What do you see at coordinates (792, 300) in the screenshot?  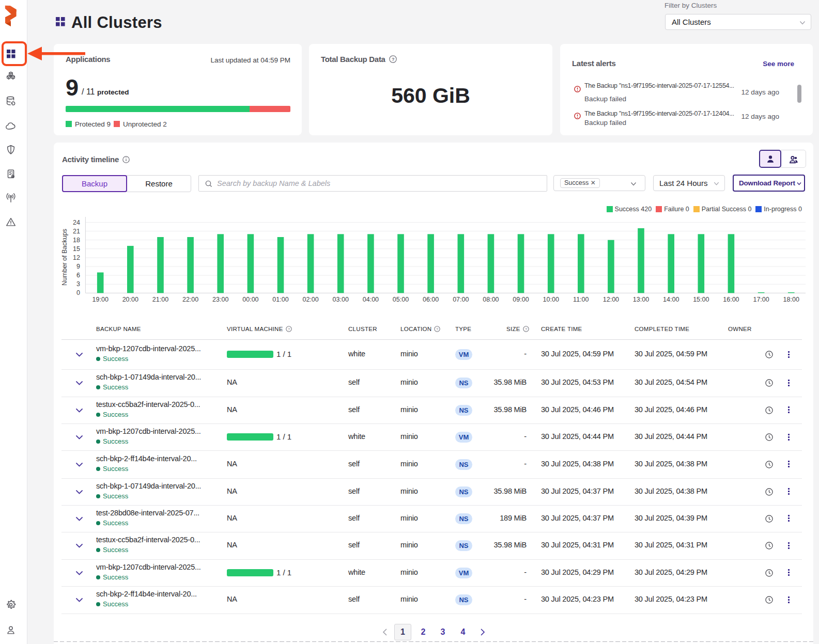 I see `svg-text: 18:00` at bounding box center [792, 300].